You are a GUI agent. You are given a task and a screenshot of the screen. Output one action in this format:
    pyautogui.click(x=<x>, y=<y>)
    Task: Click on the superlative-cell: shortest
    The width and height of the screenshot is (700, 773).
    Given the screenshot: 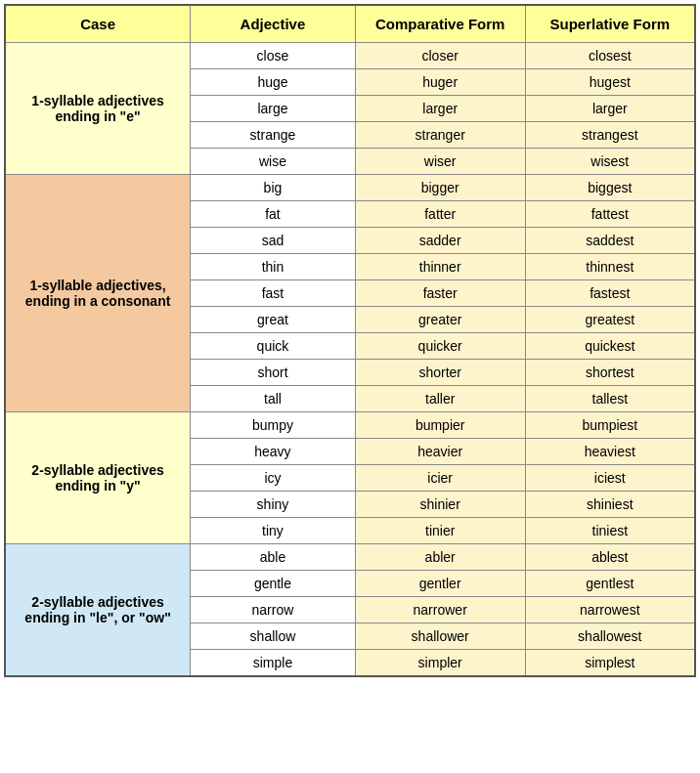 What is the action you would take?
    pyautogui.click(x=610, y=373)
    